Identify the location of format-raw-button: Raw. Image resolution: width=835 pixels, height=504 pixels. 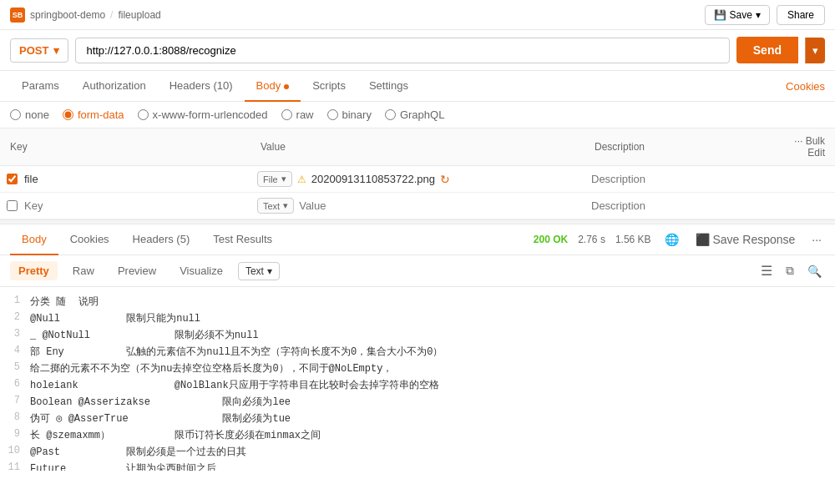
(84, 270).